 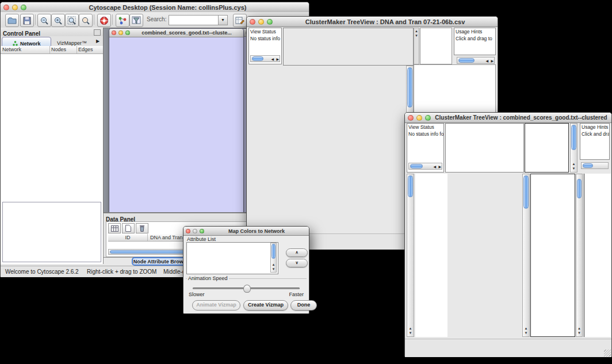 I want to click on filter-icon, so click(x=136, y=21).